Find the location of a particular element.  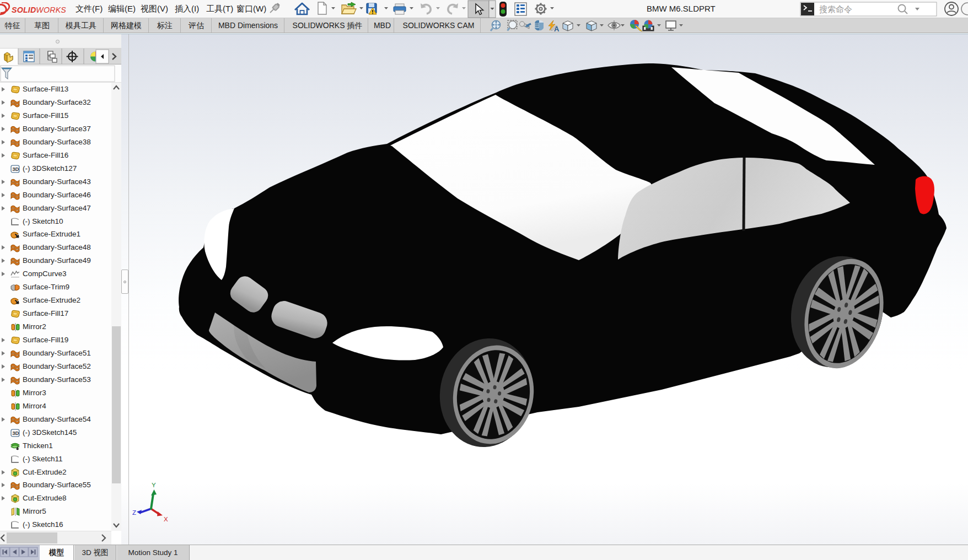

svg-text: SOLIDWORKS is located at coordinates (39, 10).